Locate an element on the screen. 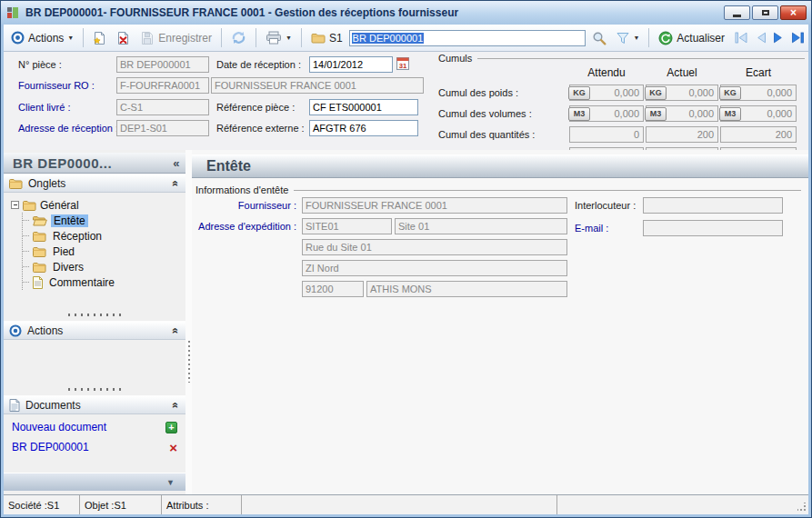 This screenshot has height=518, width=812. reference-externe-field: AFGTR 676 is located at coordinates (364, 128).